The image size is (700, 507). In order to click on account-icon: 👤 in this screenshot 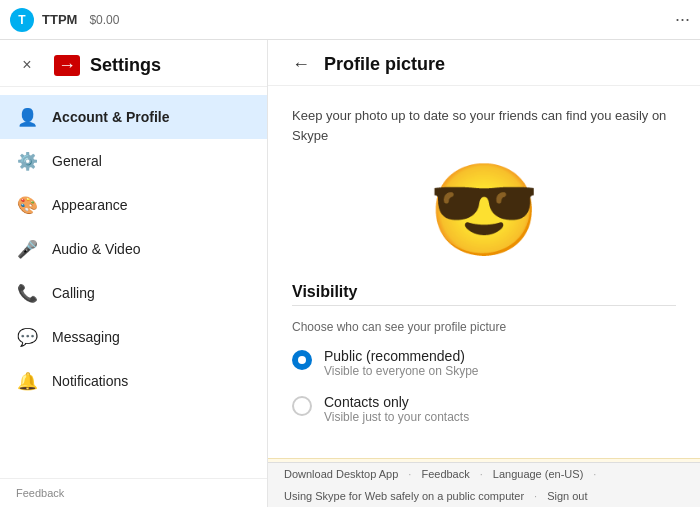, I will do `click(27, 117)`.